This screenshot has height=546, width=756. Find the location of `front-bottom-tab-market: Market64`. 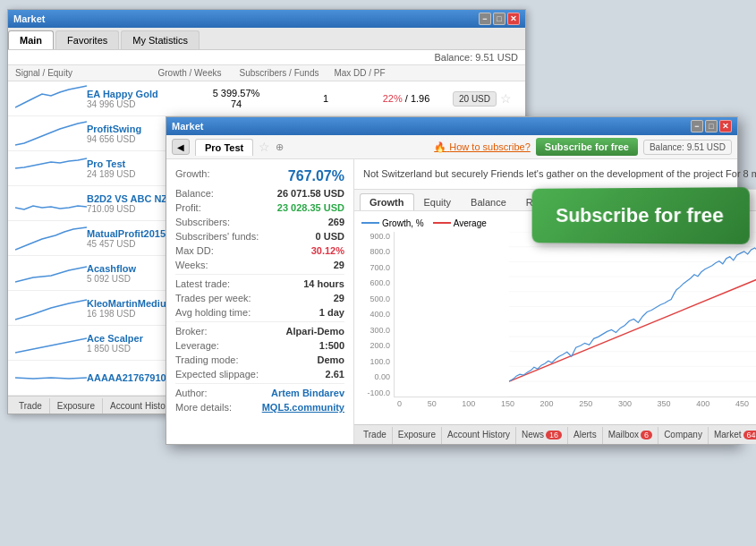

front-bottom-tab-market: Market64 is located at coordinates (732, 435).